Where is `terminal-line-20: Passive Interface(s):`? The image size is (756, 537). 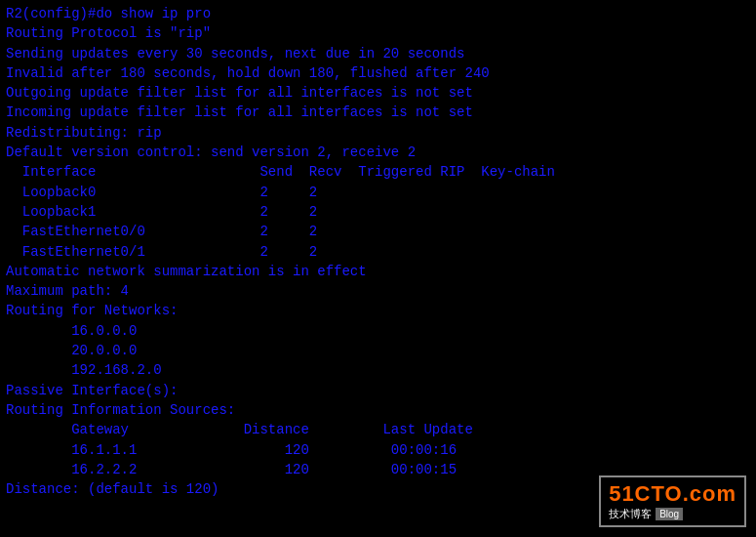 terminal-line-20: Passive Interface(s): is located at coordinates (378, 391).